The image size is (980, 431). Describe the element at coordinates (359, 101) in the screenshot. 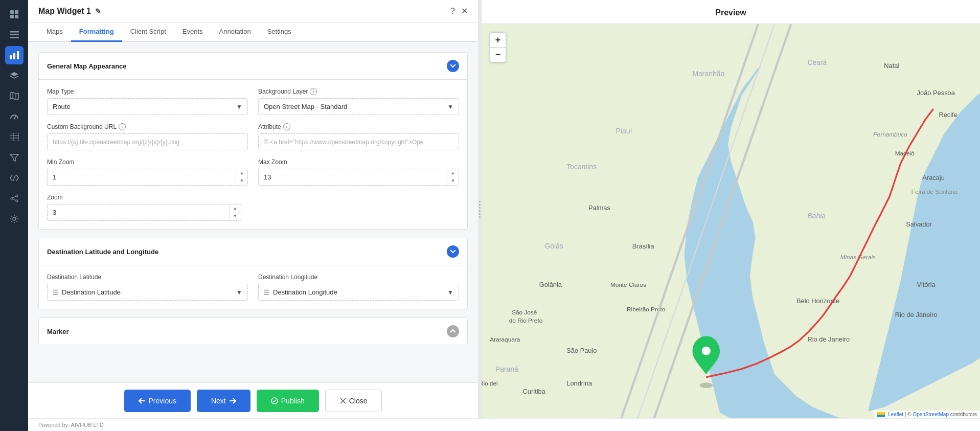

I see `form-group-bg-layer: Background Layer i Open Street Map - Sta…` at that location.